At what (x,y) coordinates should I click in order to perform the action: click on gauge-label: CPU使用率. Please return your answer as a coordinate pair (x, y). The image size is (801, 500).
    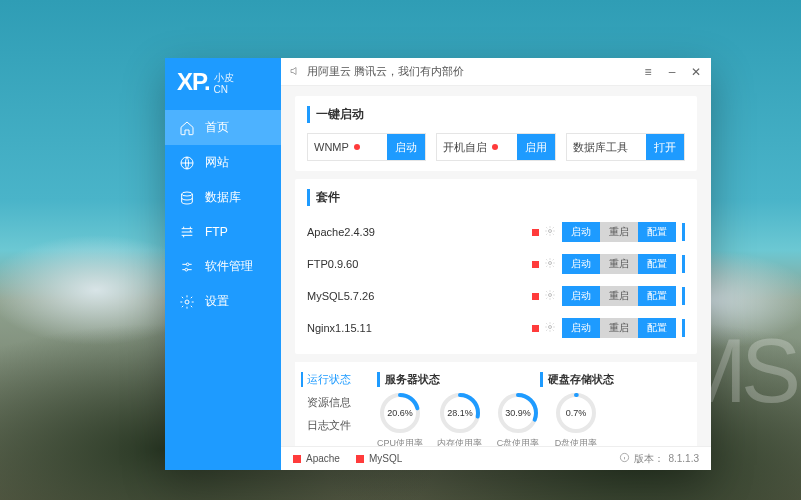
    Looking at the image, I should click on (400, 442).